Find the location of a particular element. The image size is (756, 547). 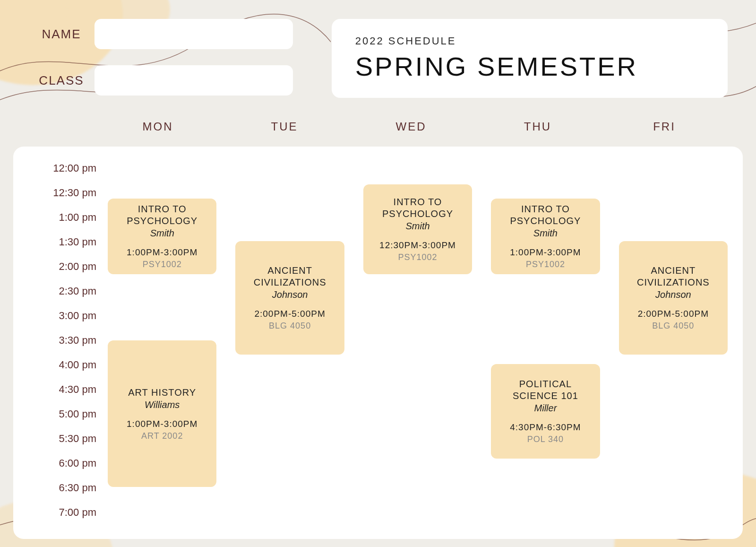

event-block: POLITICAL SCIENCE 101Miller4:30PM-6:30PM… is located at coordinates (545, 411).